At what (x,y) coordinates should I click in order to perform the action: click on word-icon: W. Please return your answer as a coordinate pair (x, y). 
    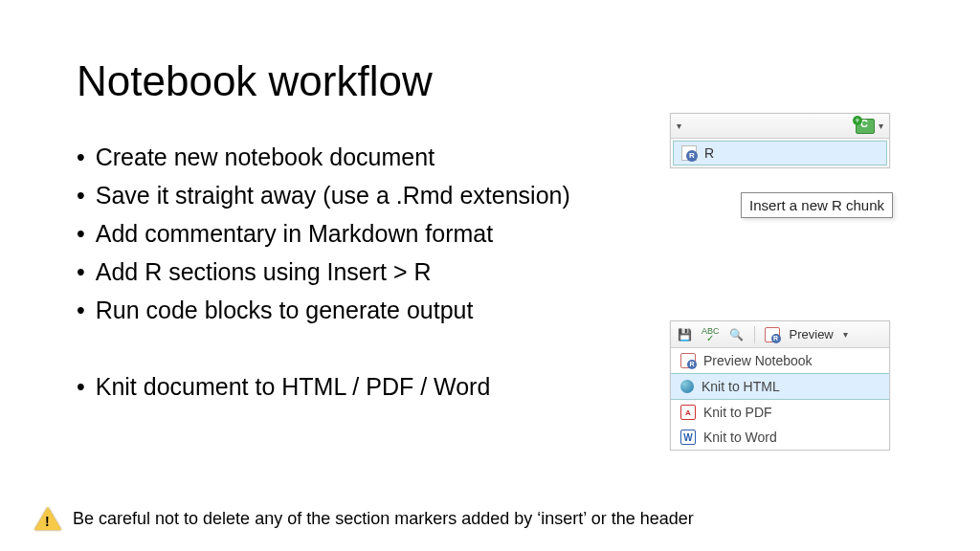
    Looking at the image, I should click on (688, 437).